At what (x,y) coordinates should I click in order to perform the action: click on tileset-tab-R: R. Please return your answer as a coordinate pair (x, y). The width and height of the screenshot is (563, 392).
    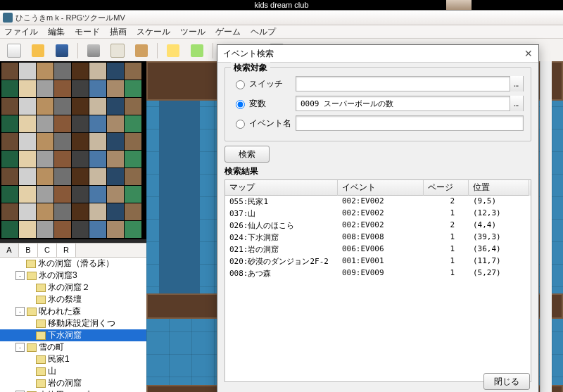
    Looking at the image, I should click on (66, 251).